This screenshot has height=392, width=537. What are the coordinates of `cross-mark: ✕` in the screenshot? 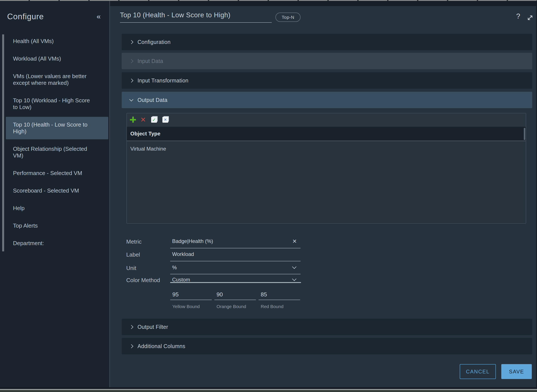 It's located at (165, 120).